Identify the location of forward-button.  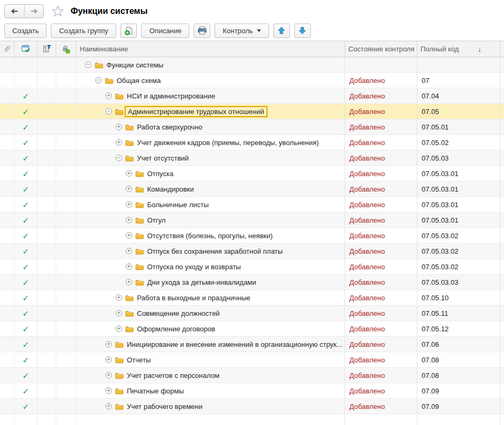
(34, 11).